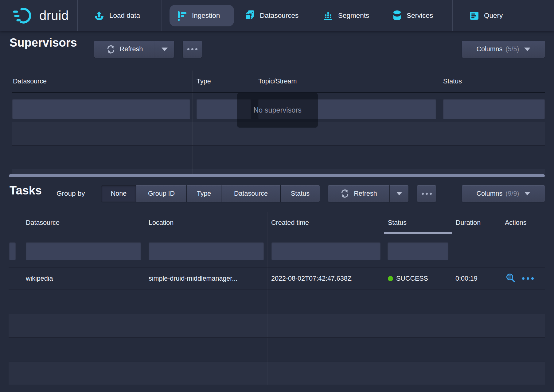  Describe the element at coordinates (418, 251) in the screenshot. I see `task-filter-status` at that location.